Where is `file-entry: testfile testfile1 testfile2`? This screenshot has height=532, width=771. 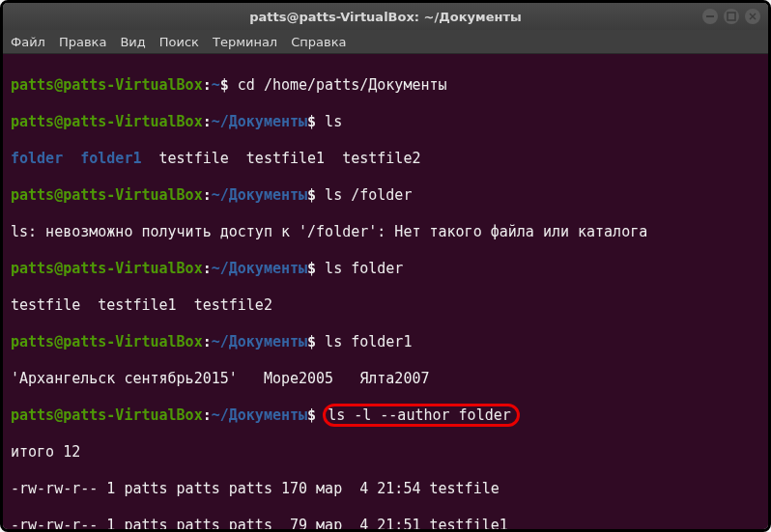 file-entry: testfile testfile1 testfile2 is located at coordinates (280, 158).